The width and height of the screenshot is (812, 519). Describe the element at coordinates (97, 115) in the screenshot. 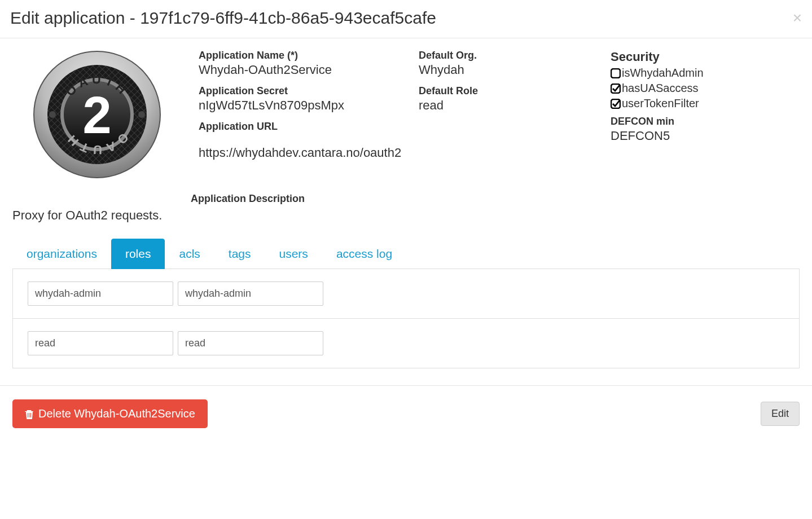

I see `svg-text: 2` at that location.